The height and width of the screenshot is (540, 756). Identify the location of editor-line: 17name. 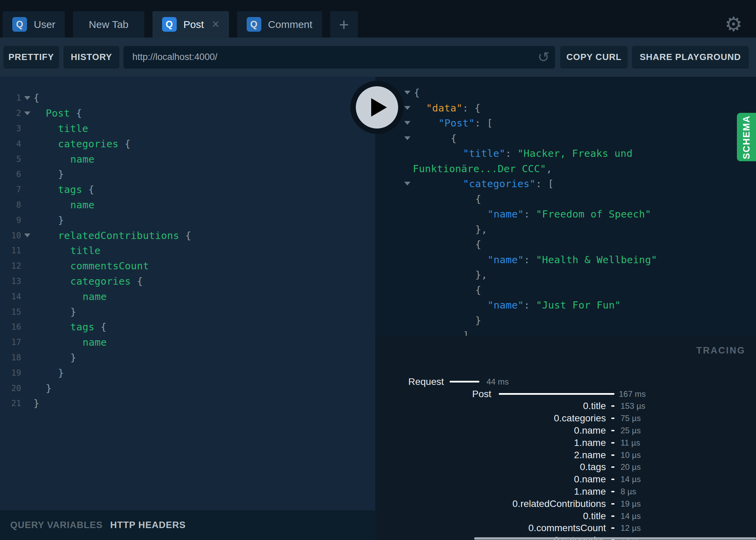
(188, 342).